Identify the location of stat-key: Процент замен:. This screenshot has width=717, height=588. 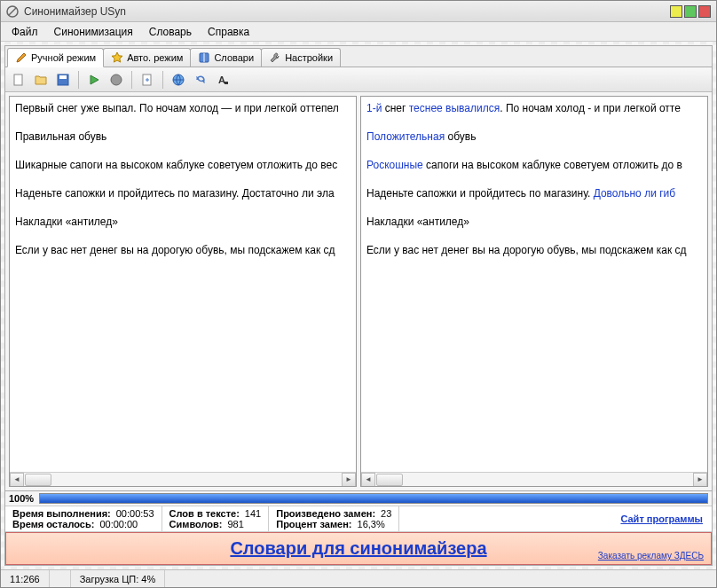
(314, 524).